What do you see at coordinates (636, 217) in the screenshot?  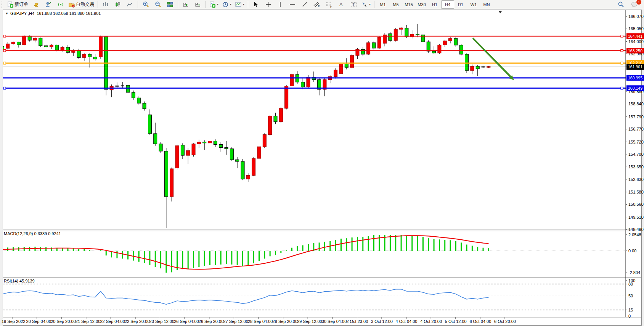 I see `price-tick-label: 149.510` at bounding box center [636, 217].